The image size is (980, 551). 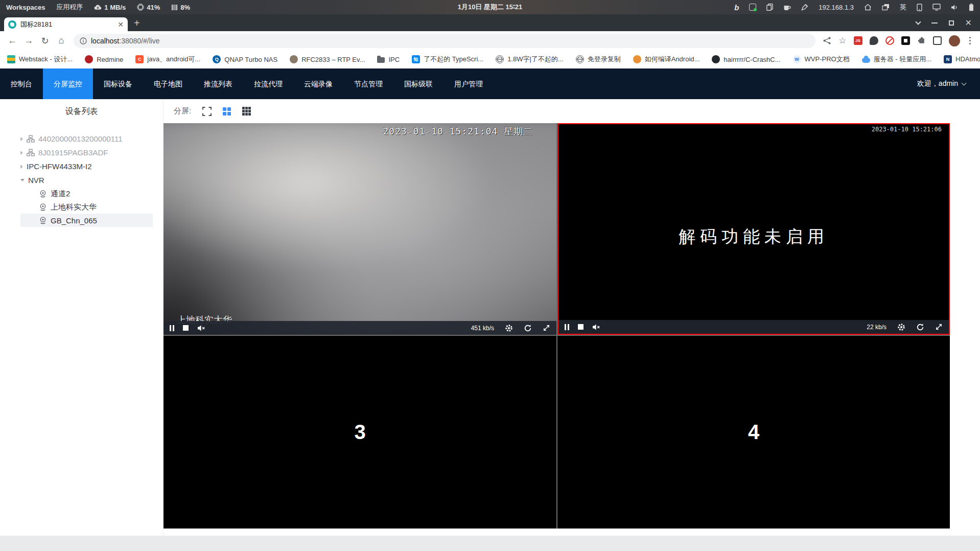 What do you see at coordinates (954, 41) in the screenshot?
I see `profile-avatar` at bounding box center [954, 41].